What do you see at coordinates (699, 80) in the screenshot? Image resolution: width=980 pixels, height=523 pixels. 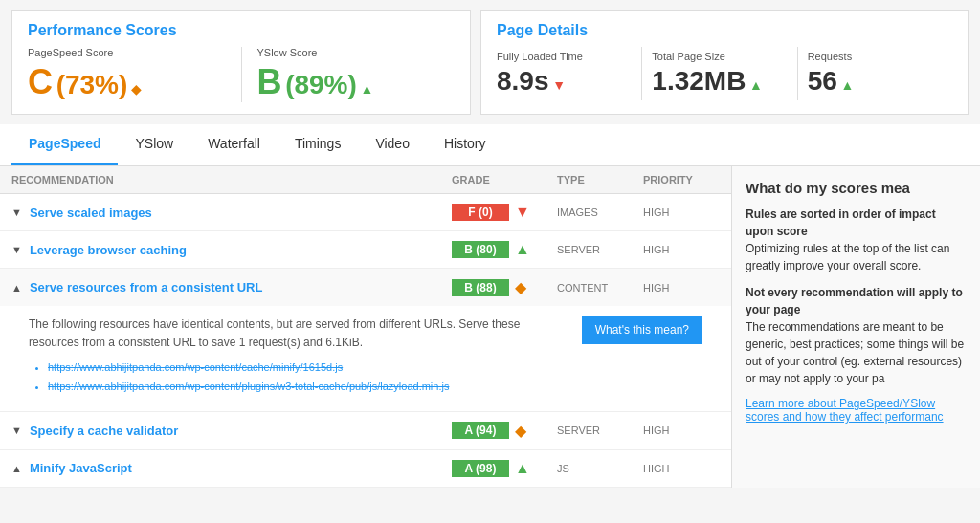 I see `size-value: 1.32MB` at bounding box center [699, 80].